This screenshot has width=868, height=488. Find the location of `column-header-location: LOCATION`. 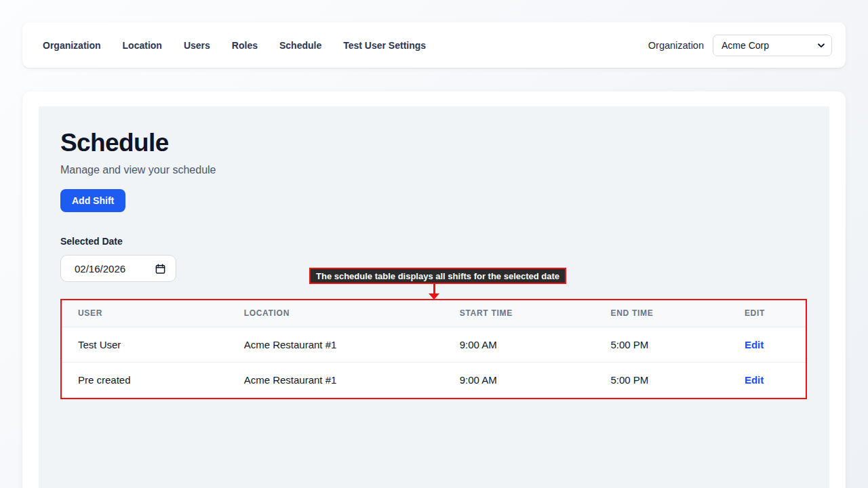

column-header-location: LOCATION is located at coordinates (336, 313).